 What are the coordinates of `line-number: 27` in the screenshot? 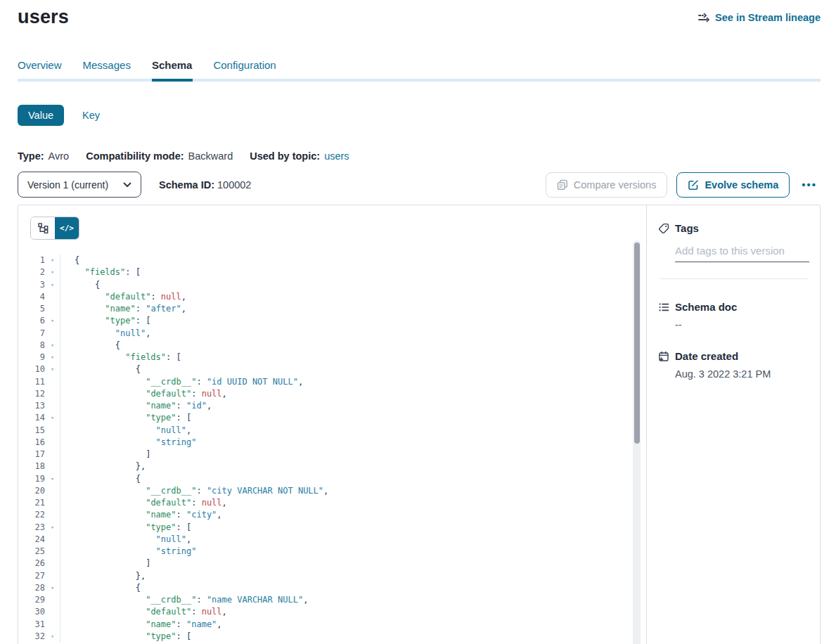 It's located at (32, 577).